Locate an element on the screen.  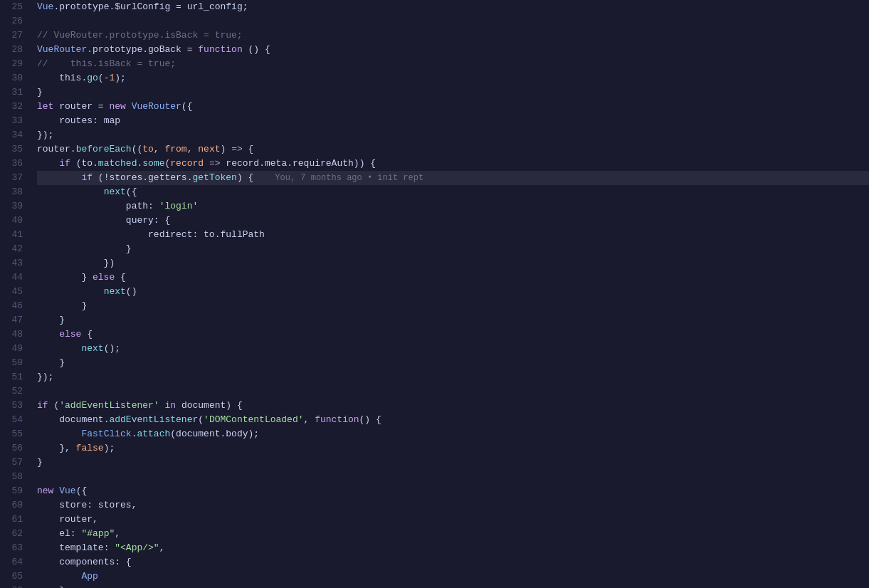
line-number: 51 is located at coordinates (11, 377).